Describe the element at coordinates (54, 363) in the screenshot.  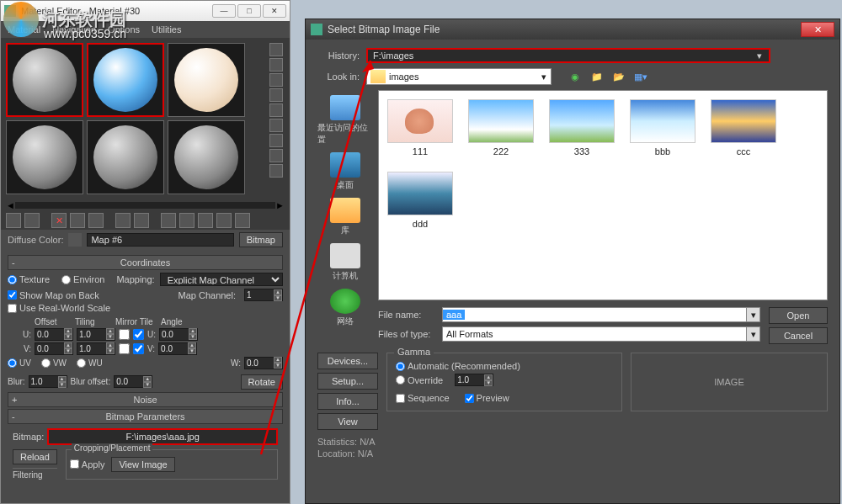
I see `vw-radio: VW` at that location.